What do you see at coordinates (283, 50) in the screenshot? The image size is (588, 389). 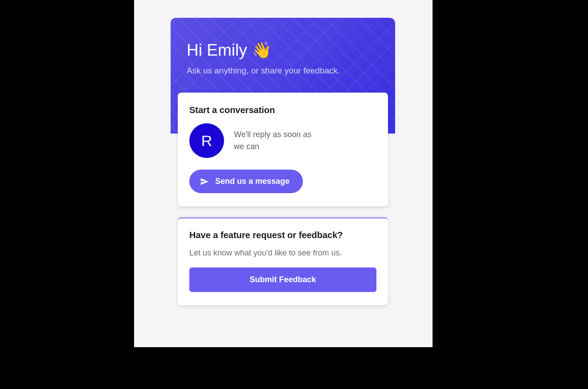 I see `greeting: Hi Emily 👋` at bounding box center [283, 50].